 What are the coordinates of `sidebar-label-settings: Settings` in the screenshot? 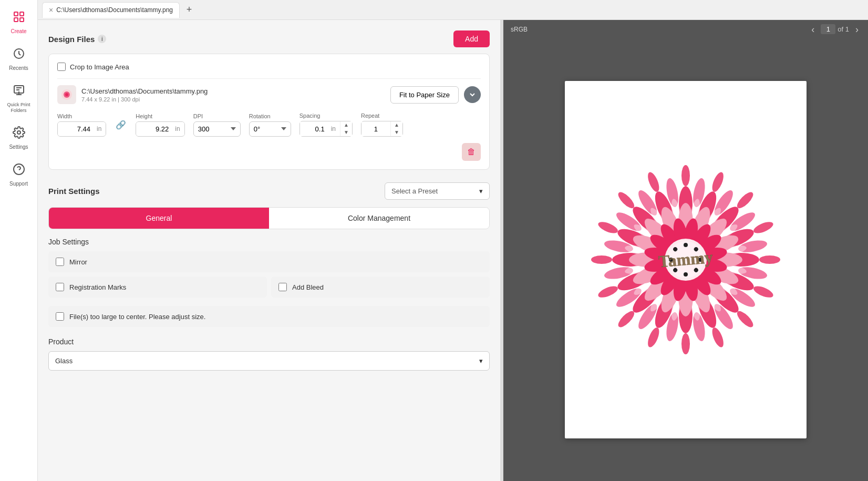 It's located at (18, 147).